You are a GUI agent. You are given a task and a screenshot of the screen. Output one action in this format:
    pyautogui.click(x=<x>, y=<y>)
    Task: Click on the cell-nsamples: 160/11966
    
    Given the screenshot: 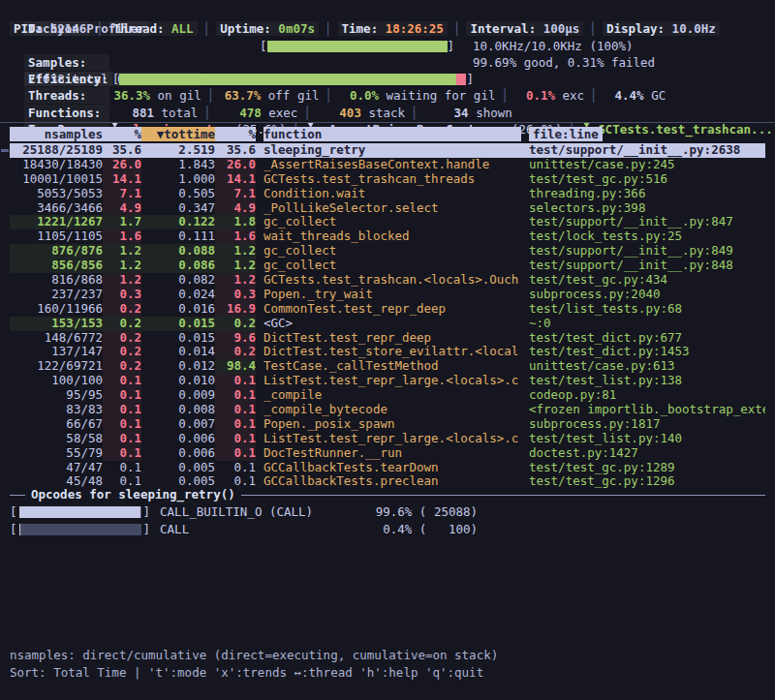 What is the action you would take?
    pyautogui.click(x=56, y=310)
    